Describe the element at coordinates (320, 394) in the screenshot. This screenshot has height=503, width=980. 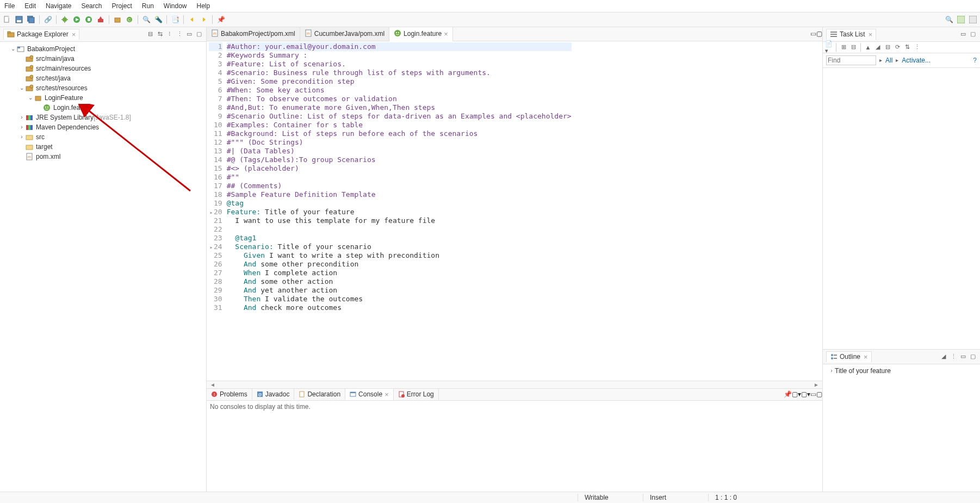
I see `tab-declaration: Declaration` at that location.